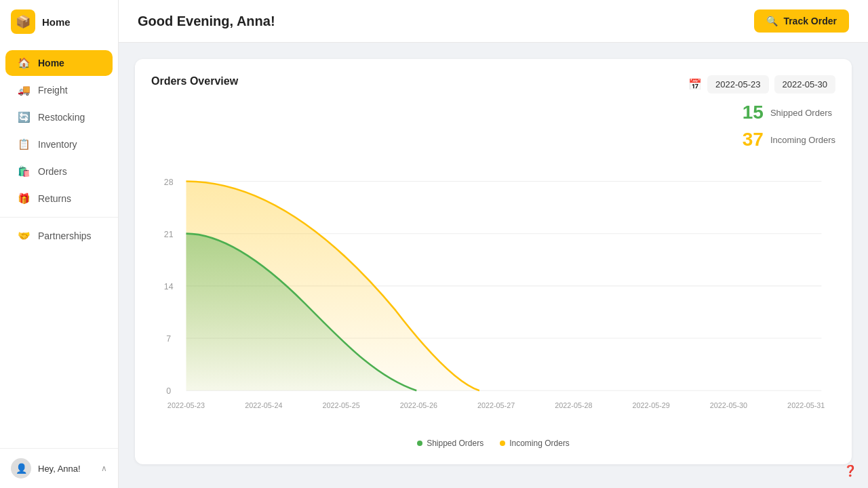 This screenshot has height=488, width=868. Describe the element at coordinates (803, 140) in the screenshot. I see `incoming-label: Incoming Orders` at that location.